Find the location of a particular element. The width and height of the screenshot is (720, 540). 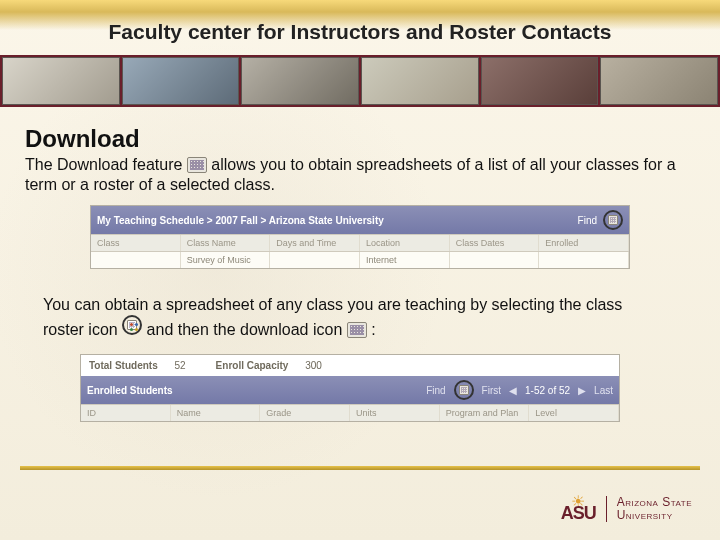

enrolled-header-bar: Enrolled Students Find First ◀ 1-52 of 5… is located at coordinates (350, 390).